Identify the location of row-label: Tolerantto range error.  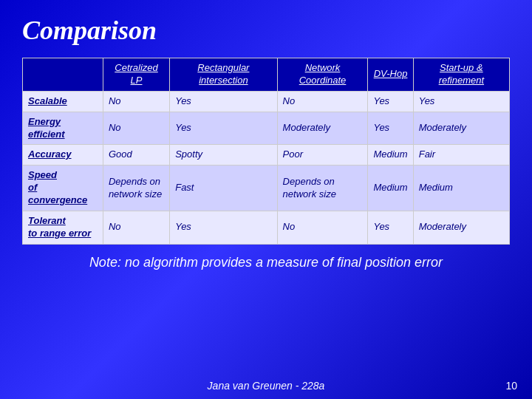
(64, 228).